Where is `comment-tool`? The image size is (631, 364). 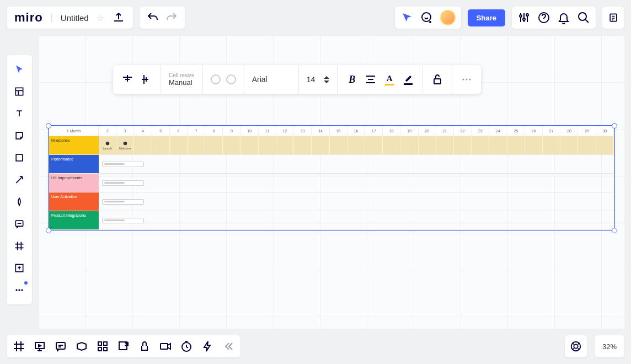 comment-tool is located at coordinates (19, 224).